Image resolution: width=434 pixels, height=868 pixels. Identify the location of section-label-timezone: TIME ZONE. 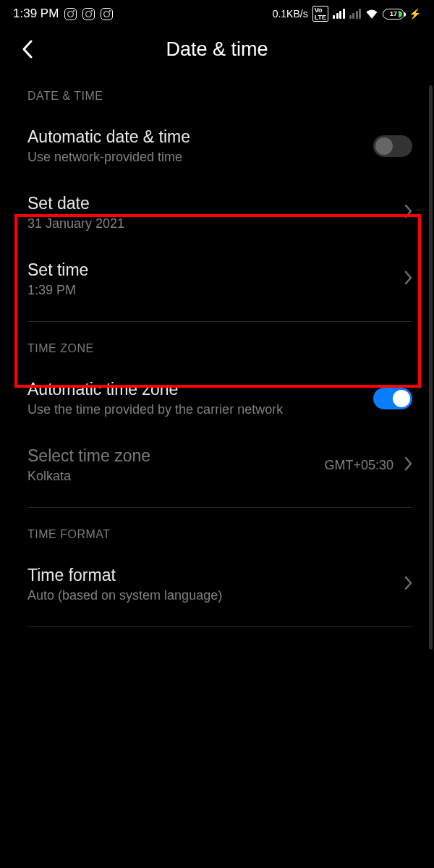
(217, 348).